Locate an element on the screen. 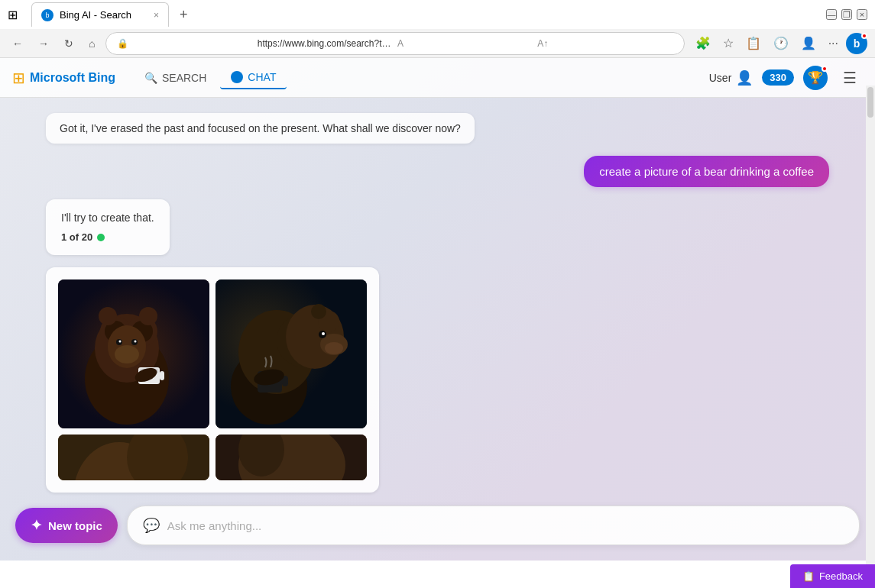  maximize-button: ❐ is located at coordinates (847, 15).